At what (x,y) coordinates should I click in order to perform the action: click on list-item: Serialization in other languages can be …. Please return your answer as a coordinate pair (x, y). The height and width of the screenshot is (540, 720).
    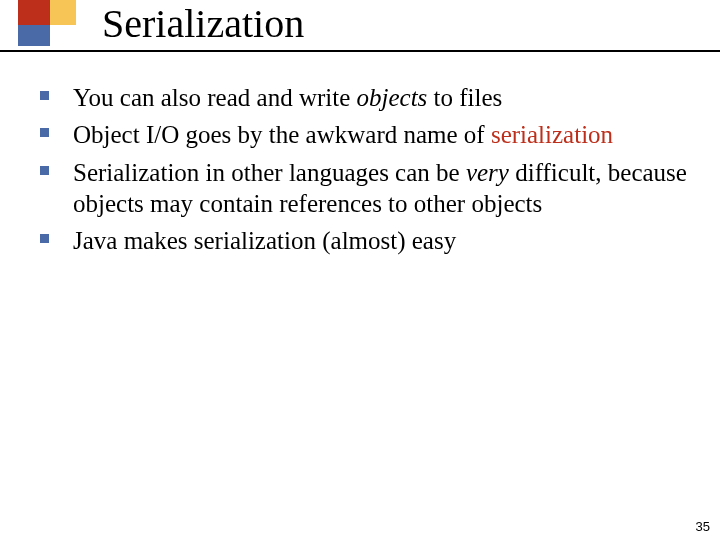
    Looking at the image, I should click on (362, 188).